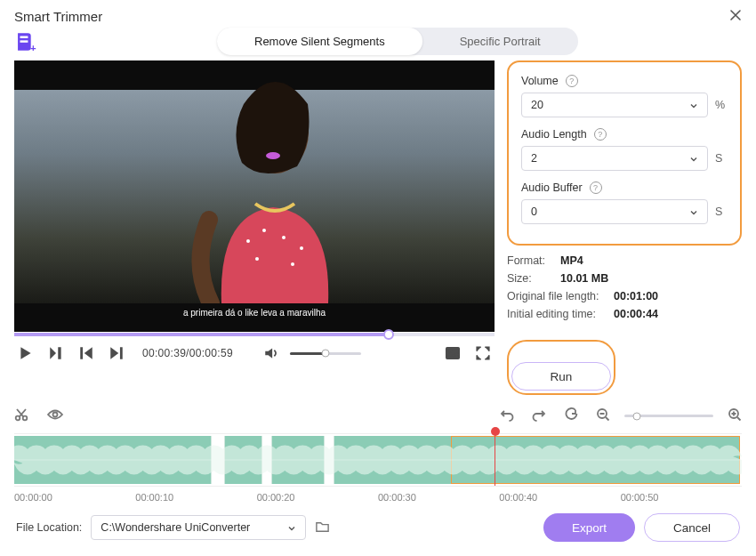 The height and width of the screenshot is (556, 756). What do you see at coordinates (571, 416) in the screenshot?
I see `refresh-icon` at bounding box center [571, 416].